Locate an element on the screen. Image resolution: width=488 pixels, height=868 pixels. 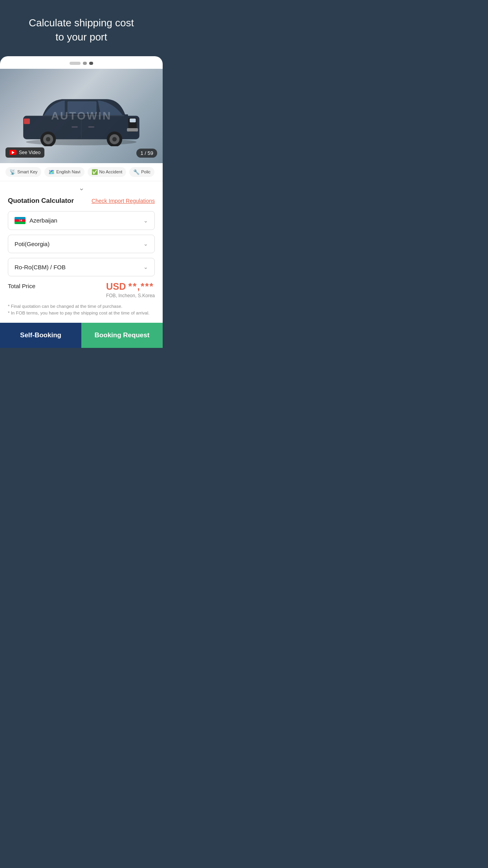
see-video-button: See Video is located at coordinates (25, 153).